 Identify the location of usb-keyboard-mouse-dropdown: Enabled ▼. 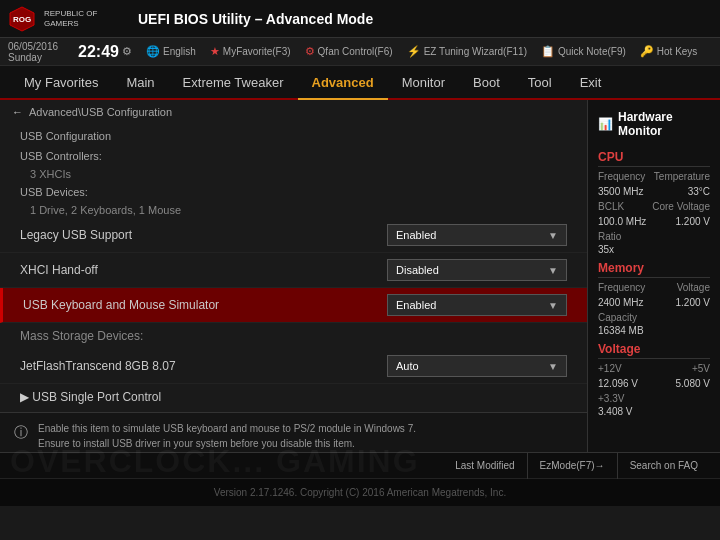
(477, 305).